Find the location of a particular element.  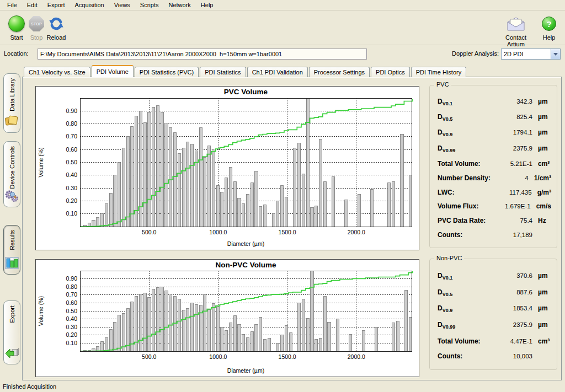

menu-item-acquisition: Acquisition is located at coordinates (89, 5).